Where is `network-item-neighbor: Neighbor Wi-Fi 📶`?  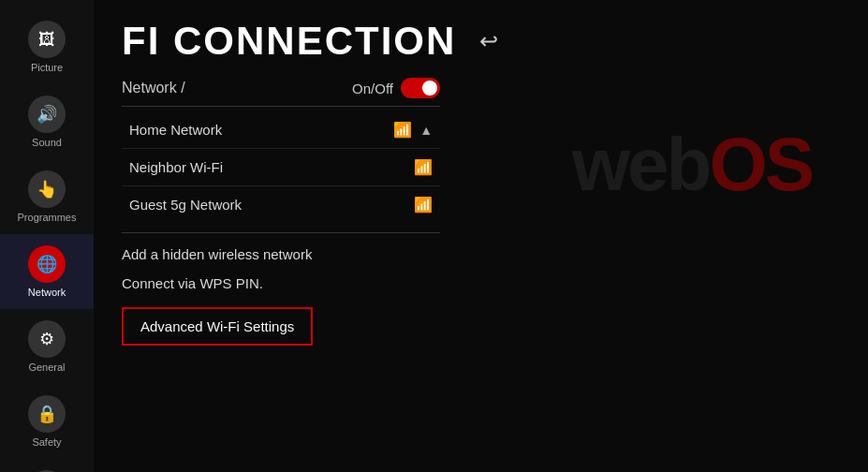 network-item-neighbor: Neighbor Wi-Fi 📶 is located at coordinates (281, 168).